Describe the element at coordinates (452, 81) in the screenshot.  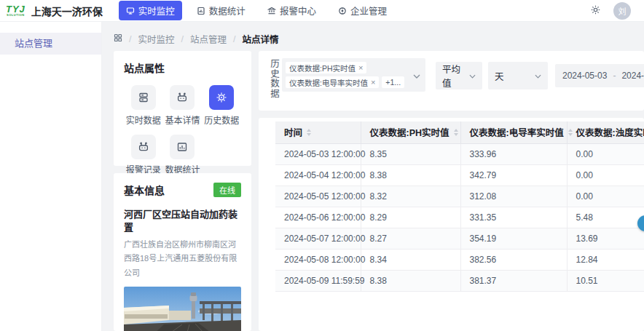
I see `history-filter-card: 历史数据 仪表数据:PH实时值 × 仪表数据:电导率实时值 × +1... 平均…` at that location.